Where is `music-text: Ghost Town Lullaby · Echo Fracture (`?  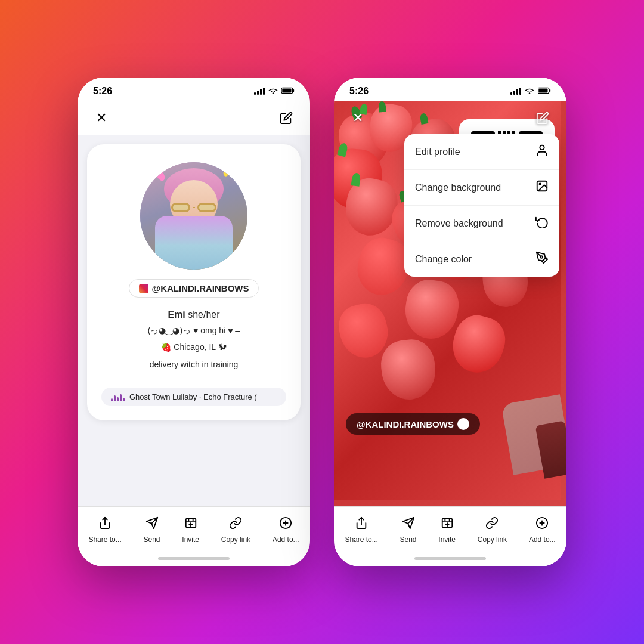
music-text: Ghost Town Lullaby · Echo Fracture ( is located at coordinates (193, 397).